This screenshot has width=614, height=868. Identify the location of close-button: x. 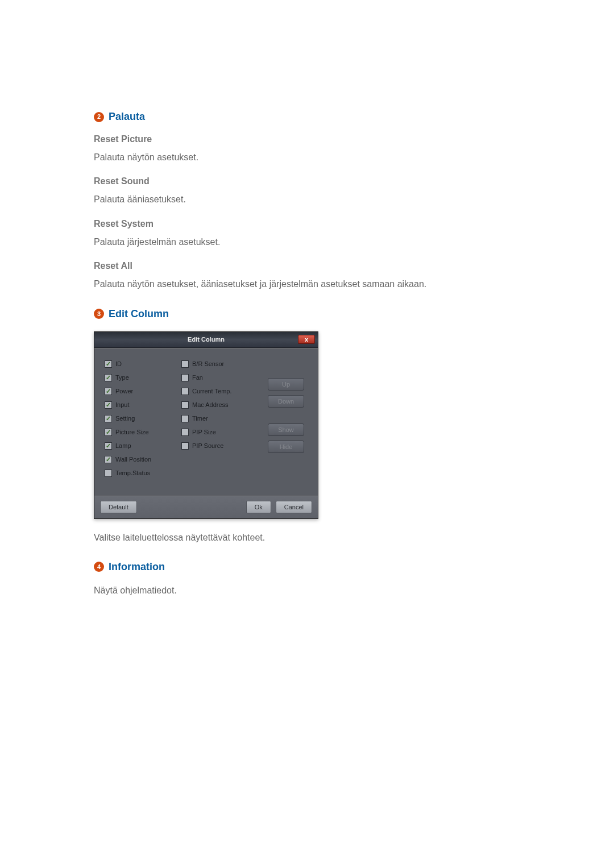
(306, 339).